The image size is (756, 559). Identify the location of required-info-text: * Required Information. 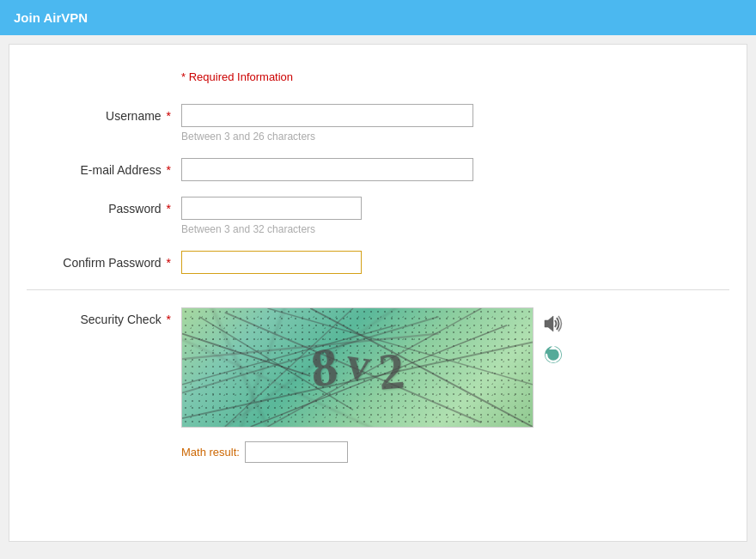
(455, 77).